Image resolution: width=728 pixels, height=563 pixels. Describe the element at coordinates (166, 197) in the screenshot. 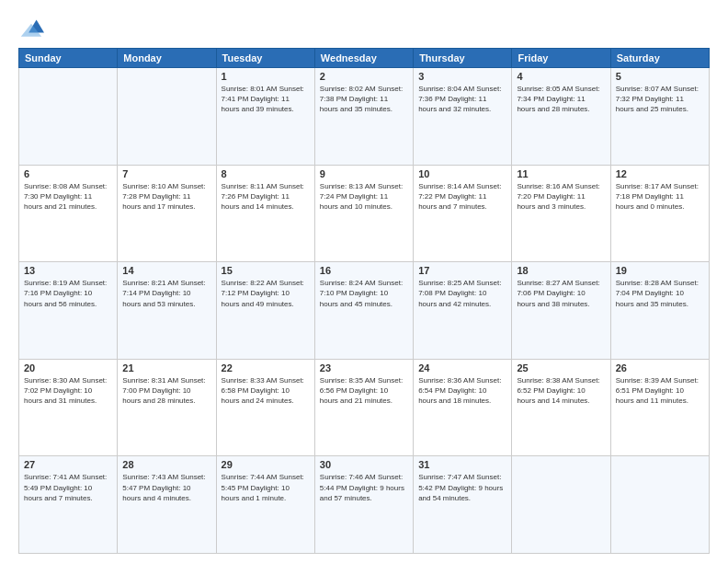

I see `day-info: Sunrise: 8:10 AM Sunset: 7:28 PM Dayligh…` at that location.